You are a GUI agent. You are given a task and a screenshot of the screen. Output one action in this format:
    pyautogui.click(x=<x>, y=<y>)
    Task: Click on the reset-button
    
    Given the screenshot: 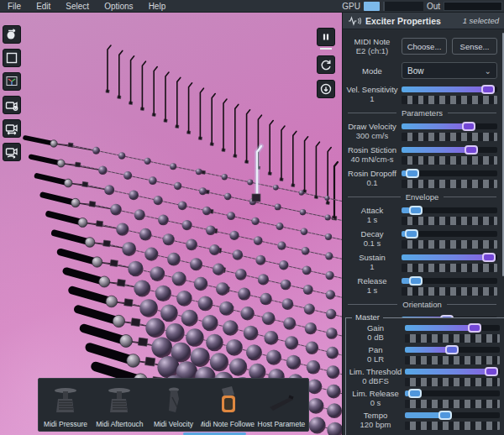 What is the action you would take?
    pyautogui.click(x=326, y=65)
    